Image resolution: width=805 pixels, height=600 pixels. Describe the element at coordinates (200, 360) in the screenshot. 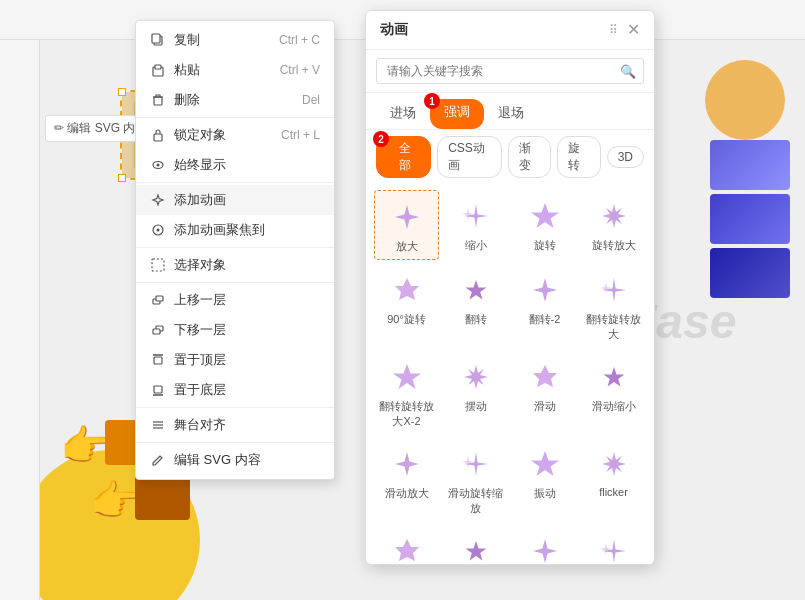

I see `menu-item-to-top-label: 置于顶层` at that location.